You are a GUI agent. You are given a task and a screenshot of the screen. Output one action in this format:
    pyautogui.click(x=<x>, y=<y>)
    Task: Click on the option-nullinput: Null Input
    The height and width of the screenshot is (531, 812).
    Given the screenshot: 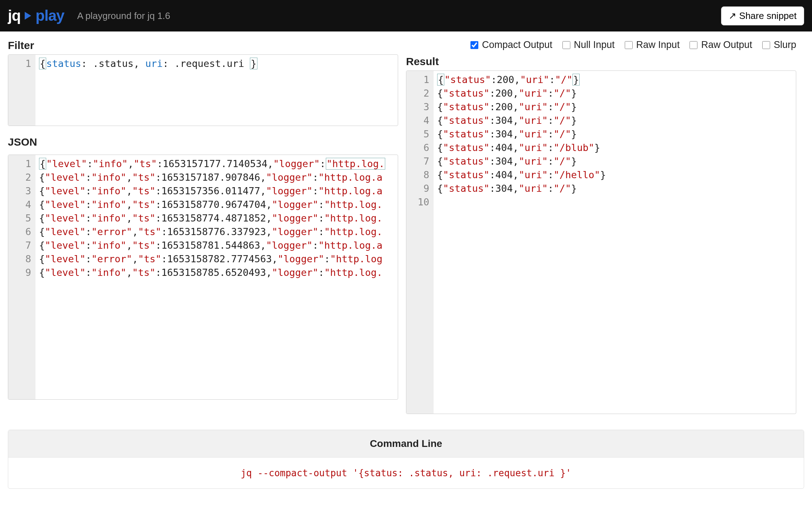 What is the action you would take?
    pyautogui.click(x=589, y=45)
    